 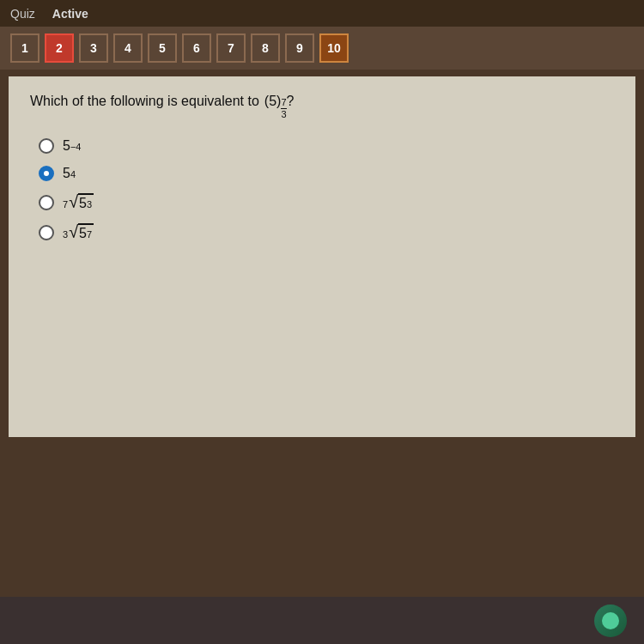 What do you see at coordinates (611, 621) in the screenshot?
I see `circle-button` at bounding box center [611, 621].